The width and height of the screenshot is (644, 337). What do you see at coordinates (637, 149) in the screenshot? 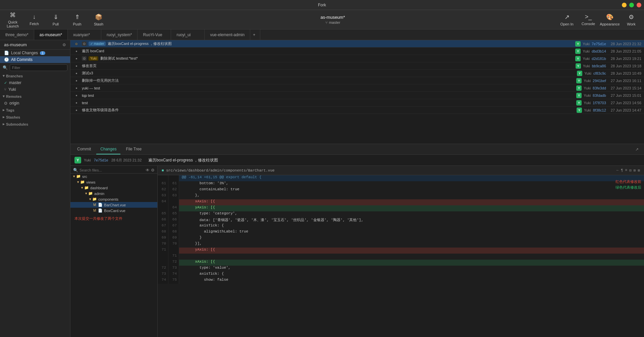
I see `expand-icon: ↗` at bounding box center [637, 149].